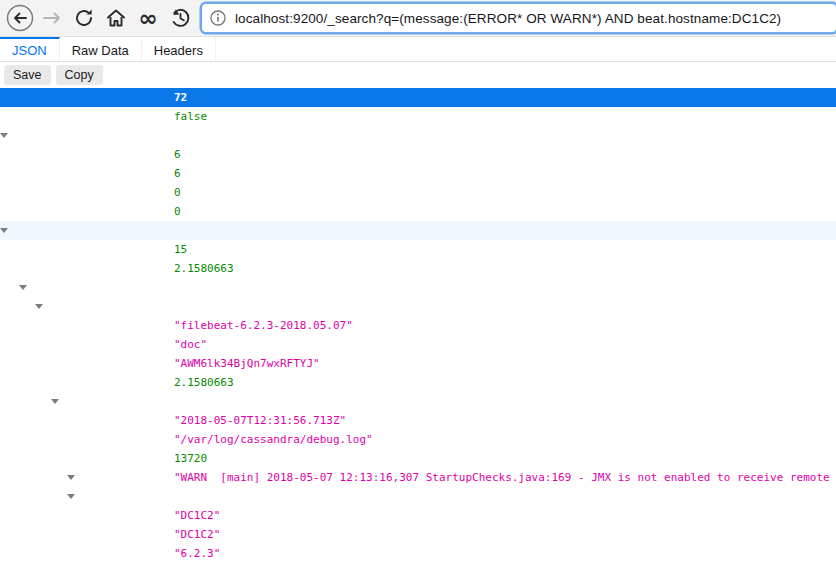 This screenshot has height=570, width=836. What do you see at coordinates (418, 98) in the screenshot?
I see `json-tree-row: took: 72` at bounding box center [418, 98].